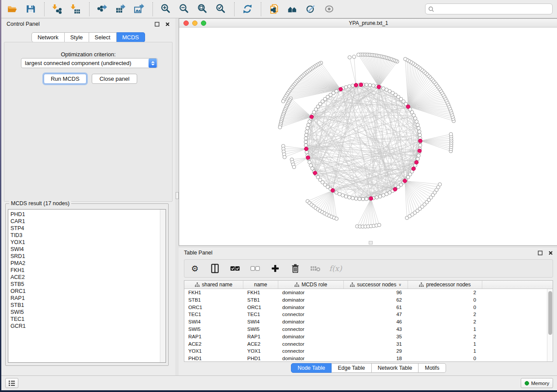 The height and width of the screenshot is (392, 557). What do you see at coordinates (311, 368) in the screenshot?
I see `tab-node-table: Node Table` at bounding box center [311, 368].